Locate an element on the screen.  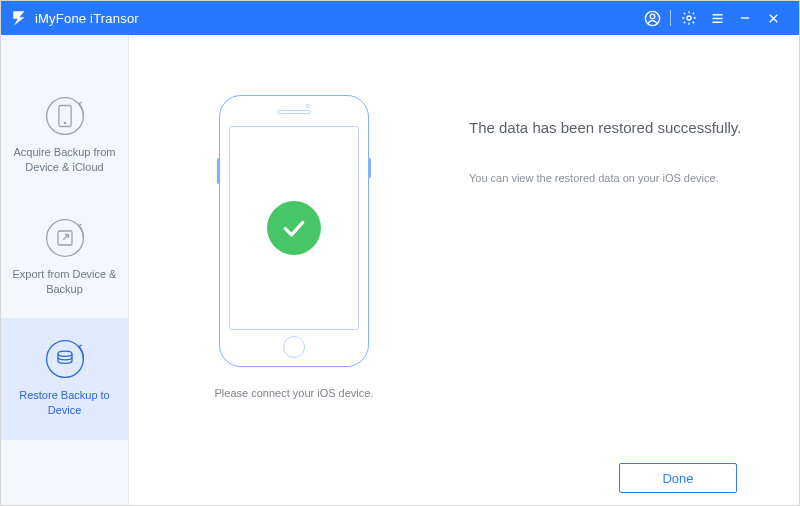
success-message: The data has been restored successfully. is located at coordinates (605, 128).